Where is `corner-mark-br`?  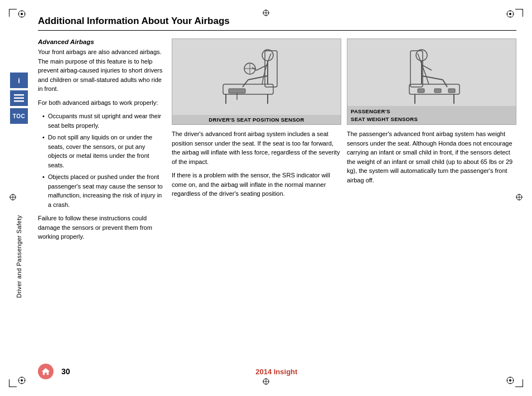 corner-mark-br is located at coordinates (519, 383).